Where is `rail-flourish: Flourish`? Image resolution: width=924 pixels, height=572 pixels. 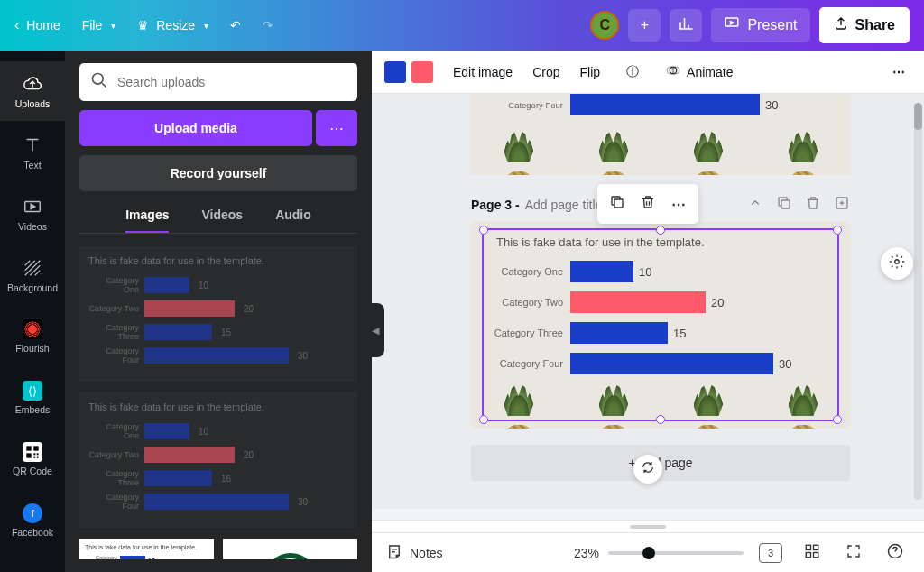 rail-flourish: Flourish is located at coordinates (32, 337).